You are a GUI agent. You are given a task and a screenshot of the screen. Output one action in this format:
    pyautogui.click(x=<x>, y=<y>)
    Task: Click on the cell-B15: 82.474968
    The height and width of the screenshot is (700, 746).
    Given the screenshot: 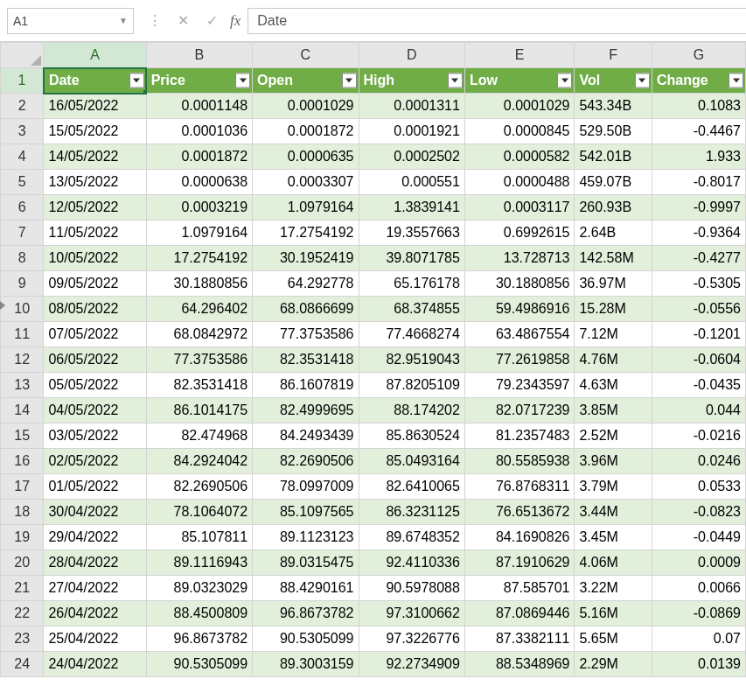 What is the action you would take?
    pyautogui.click(x=199, y=436)
    